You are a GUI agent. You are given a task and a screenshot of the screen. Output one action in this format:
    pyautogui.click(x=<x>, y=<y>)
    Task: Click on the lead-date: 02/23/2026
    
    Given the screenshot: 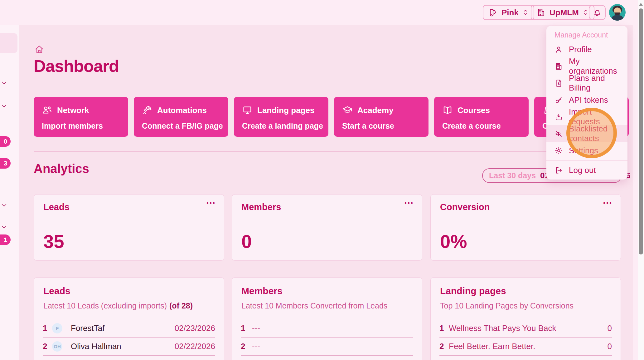 What is the action you would take?
    pyautogui.click(x=195, y=328)
    